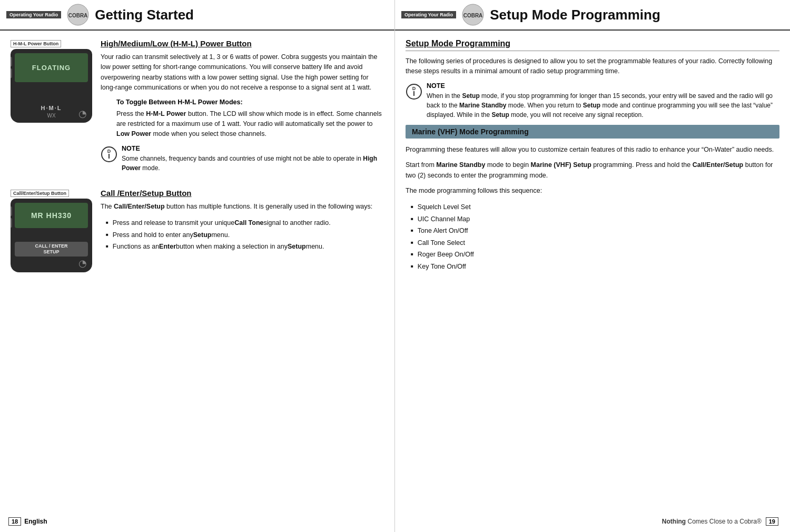  Describe the element at coordinates (242, 159) in the screenshot. I see `hml-note: D NOTE Some channels, frequency bands an…` at that location.